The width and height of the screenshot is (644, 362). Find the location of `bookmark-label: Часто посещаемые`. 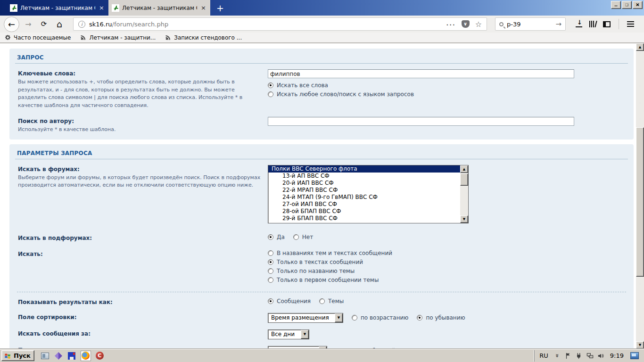

bookmark-label: Часто посещаемые is located at coordinates (42, 38).